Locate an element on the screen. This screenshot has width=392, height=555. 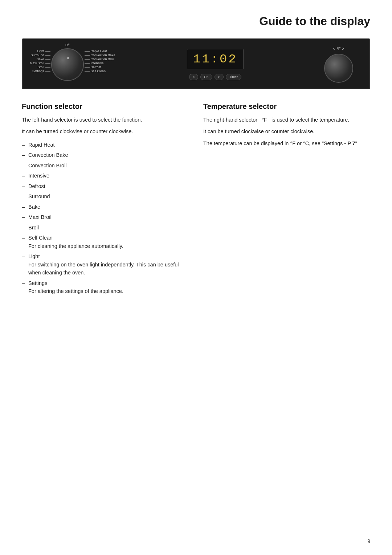
left-knob-wrap: Off is located at coordinates (68, 65).